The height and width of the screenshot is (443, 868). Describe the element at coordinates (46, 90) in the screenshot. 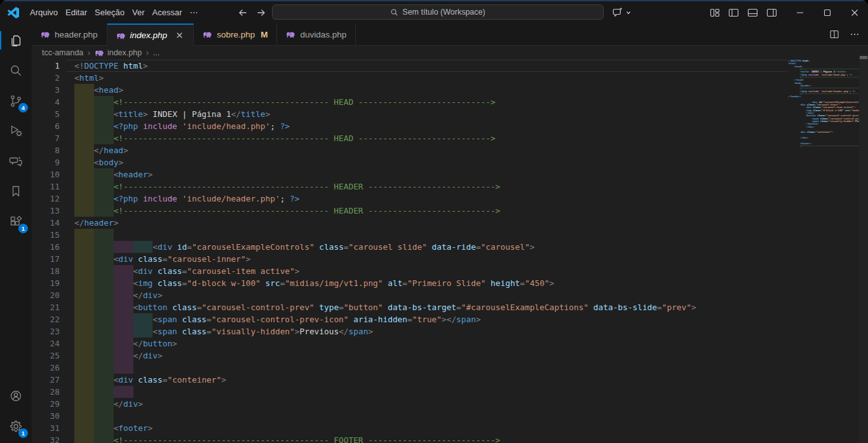

I see `line-number: 3` at that location.